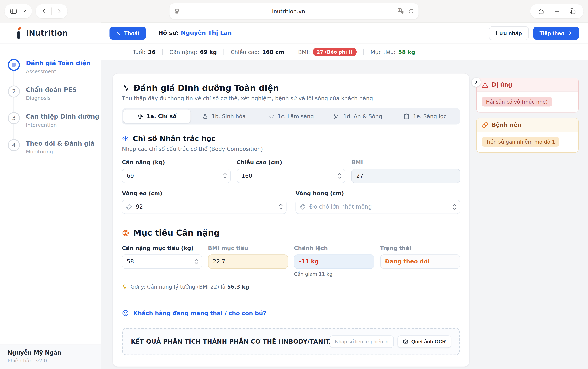 The width and height of the screenshot is (588, 369). What do you see at coordinates (327, 52) in the screenshot?
I see `stat-bmi: BMI: 27 (Béo phì I)` at bounding box center [327, 52].